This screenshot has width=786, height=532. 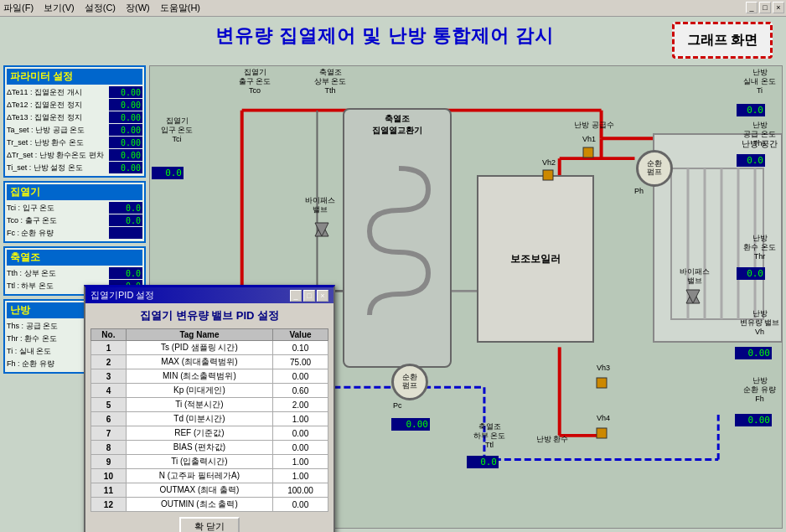 What do you see at coordinates (209, 377) in the screenshot?
I see `pid-table-row: 3MIN (최소출력범위)0.00` at bounding box center [209, 377].